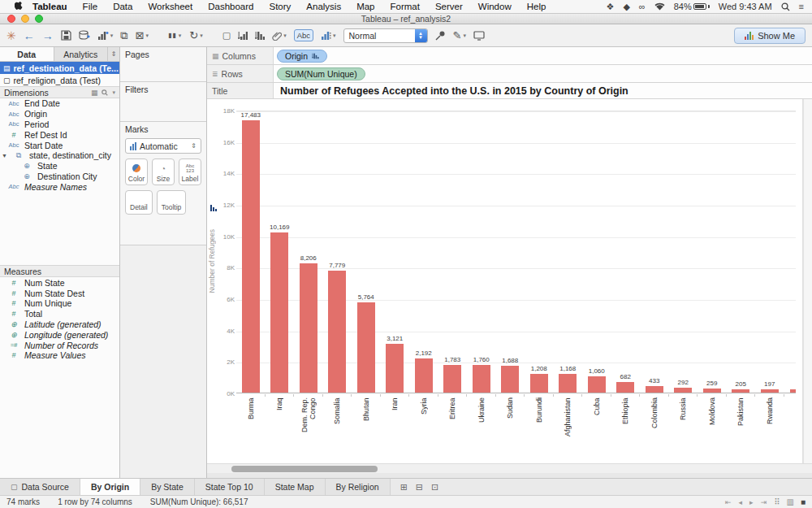  I want to click on highlight-pen-button: ✎▾, so click(460, 36).